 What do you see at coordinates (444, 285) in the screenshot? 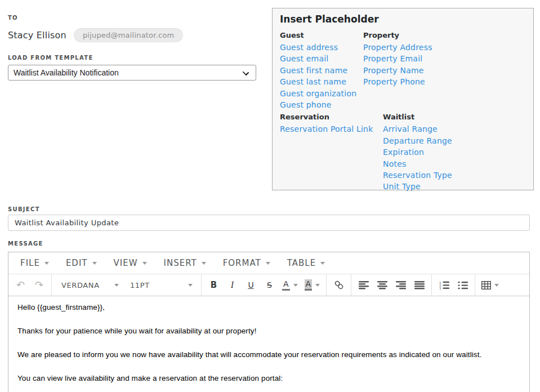
I see `numbered-list-button: 1 2 3` at bounding box center [444, 285].